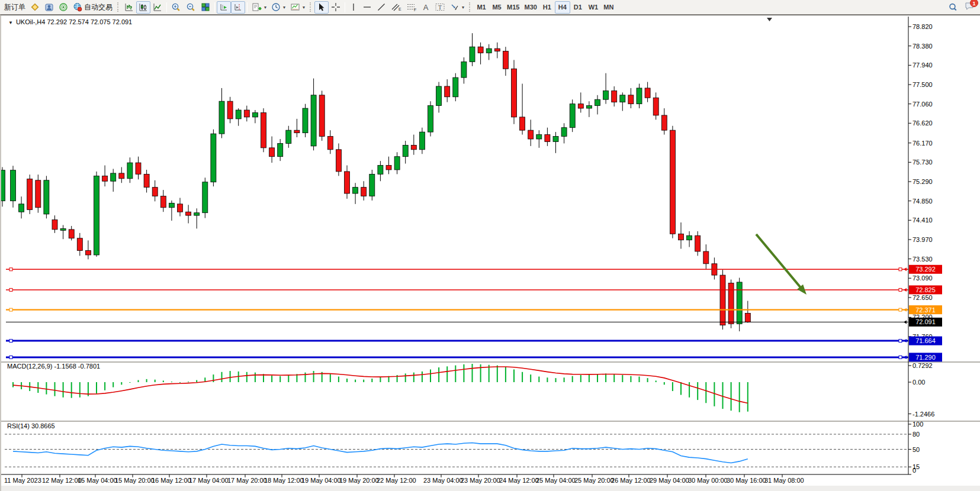 The width and height of the screenshot is (980, 491). I want to click on timeframe-d1: D1, so click(578, 7).